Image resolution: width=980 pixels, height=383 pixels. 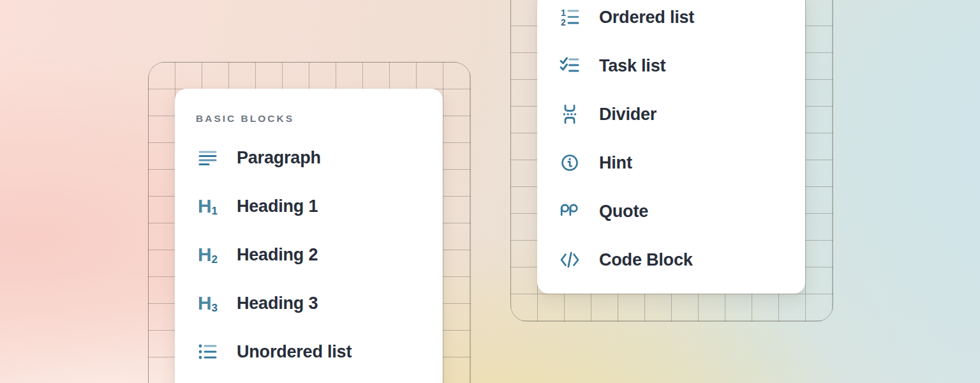 I want to click on heading-3-icon: H3, so click(x=207, y=303).